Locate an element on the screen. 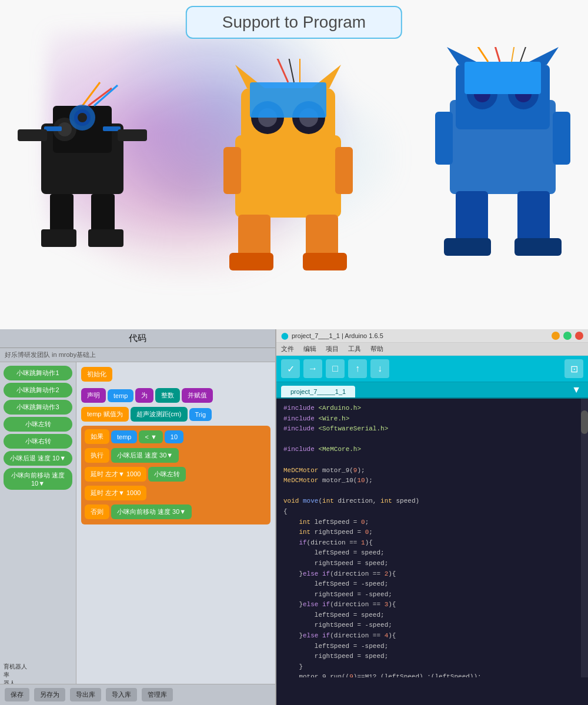 The image size is (588, 705). menu-tools: 工具 is located at coordinates (355, 349).